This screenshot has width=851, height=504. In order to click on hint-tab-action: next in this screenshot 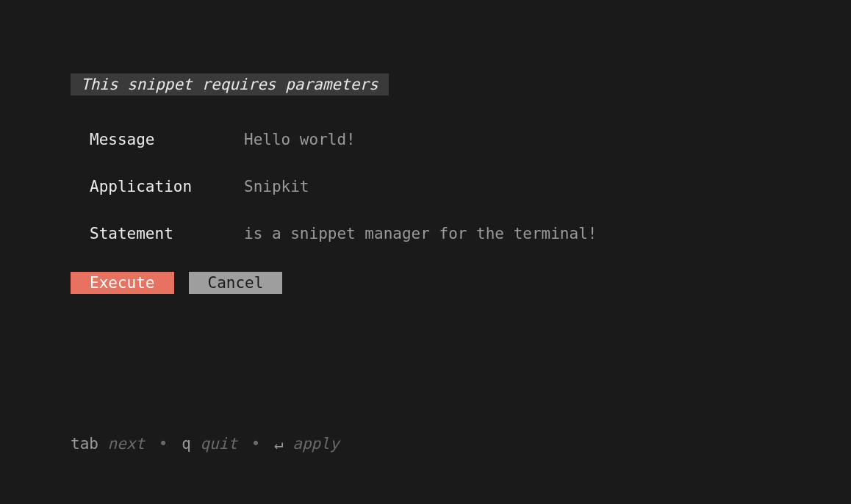, I will do `click(126, 444)`.